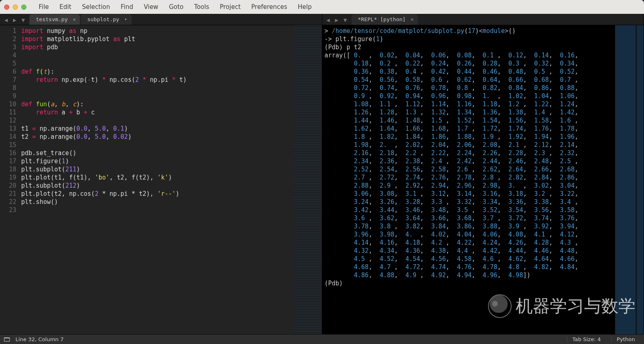 This screenshot has height=344, width=644. Describe the element at coordinates (385, 20) in the screenshot. I see `tab-repl: *REPL* [python] ×` at that location.